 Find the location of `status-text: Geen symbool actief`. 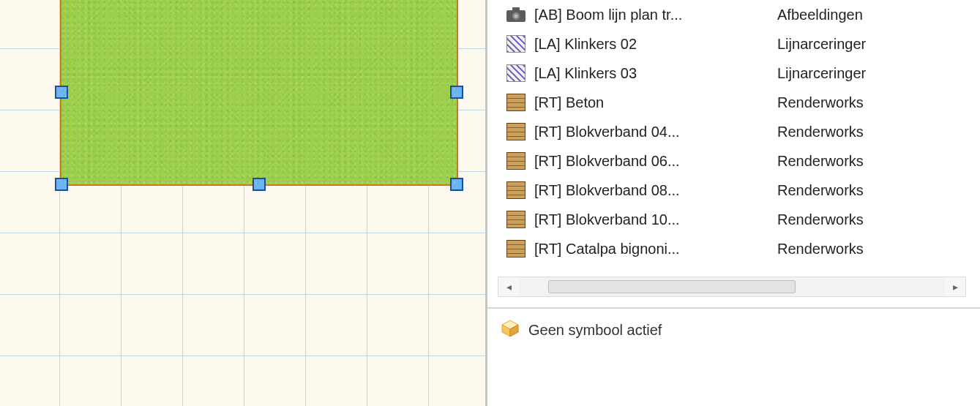

status-text: Geen symbool actief is located at coordinates (595, 331).